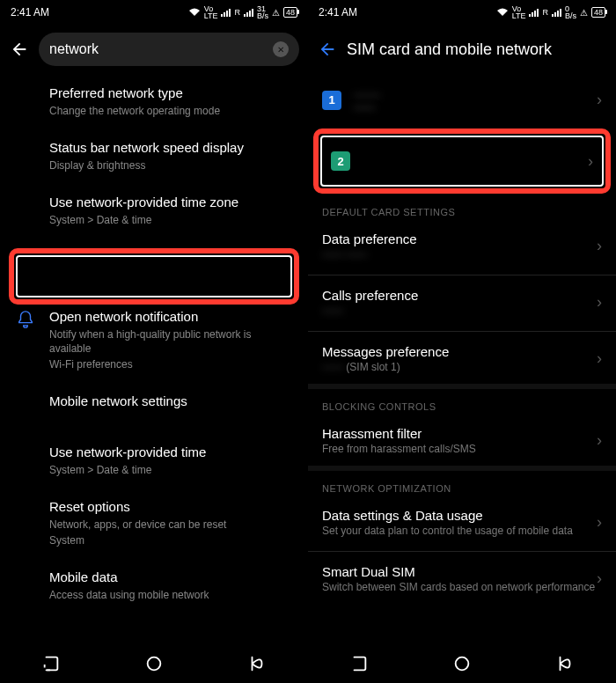 Image resolution: width=616 pixels, height=683 pixels. What do you see at coordinates (462, 359) in the screenshot?
I see `pref-messages: Messages preference —— (SIM slot 1) ›` at bounding box center [462, 359].